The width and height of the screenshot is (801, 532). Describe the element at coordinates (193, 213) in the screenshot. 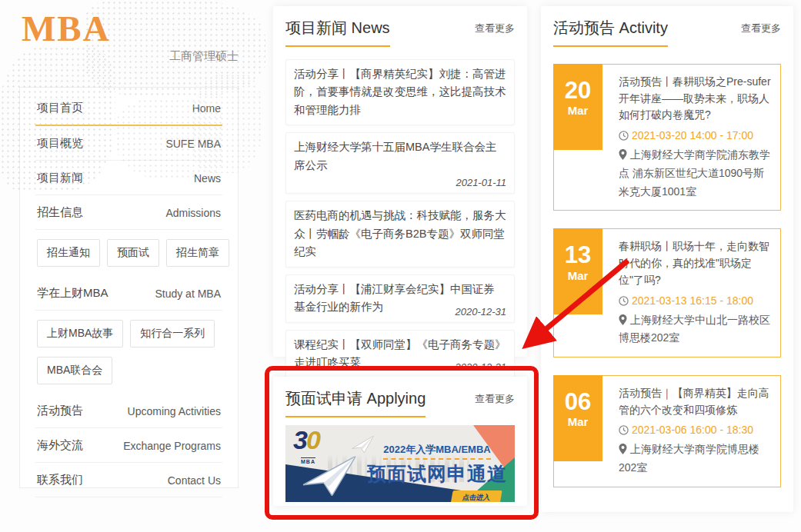

I see `menu-label-en: Admissions` at that location.